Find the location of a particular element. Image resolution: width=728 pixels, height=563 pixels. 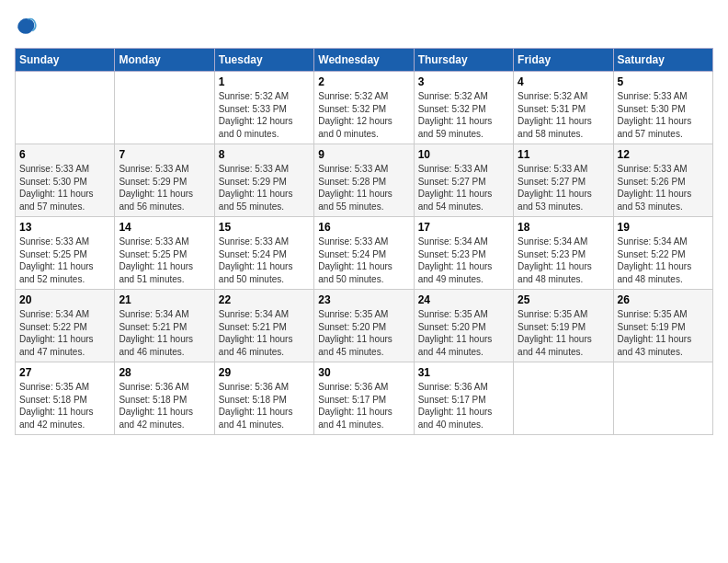

sunset-text: Sunset: 5:24 PM is located at coordinates (265, 255).